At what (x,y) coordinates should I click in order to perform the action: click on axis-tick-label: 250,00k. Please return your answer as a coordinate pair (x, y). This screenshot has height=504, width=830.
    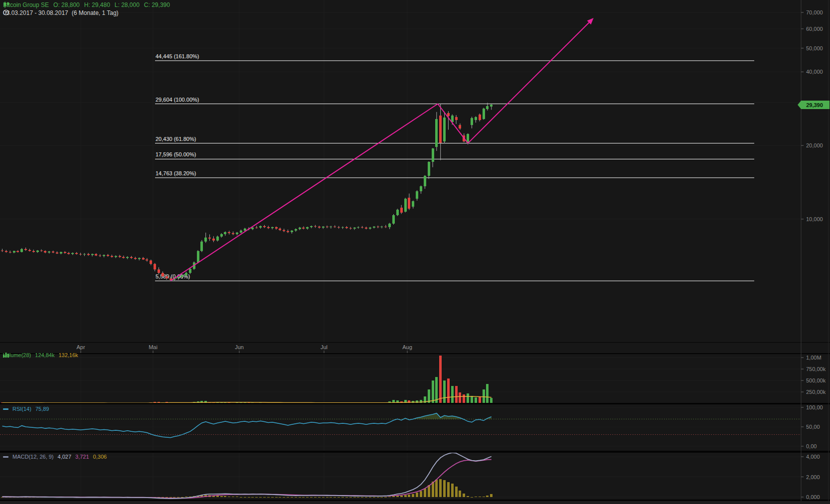
    Looking at the image, I should click on (816, 392).